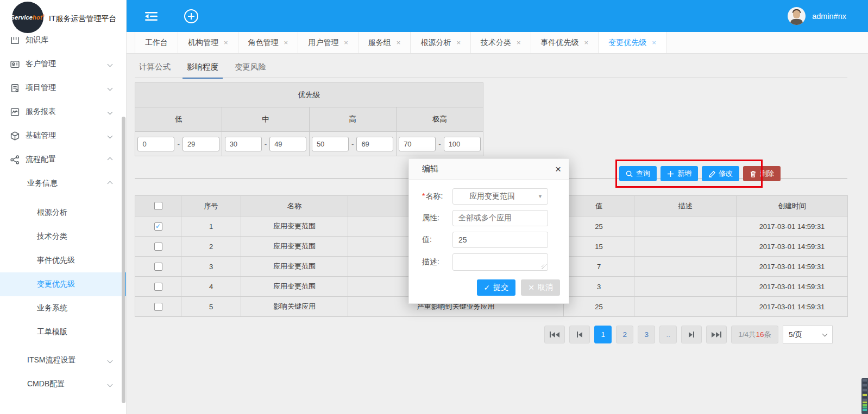 This screenshot has height=414, width=868. Describe the element at coordinates (63, 360) in the screenshot. I see `sidebar-item-itsm-process: ITSM流程设置` at that location.